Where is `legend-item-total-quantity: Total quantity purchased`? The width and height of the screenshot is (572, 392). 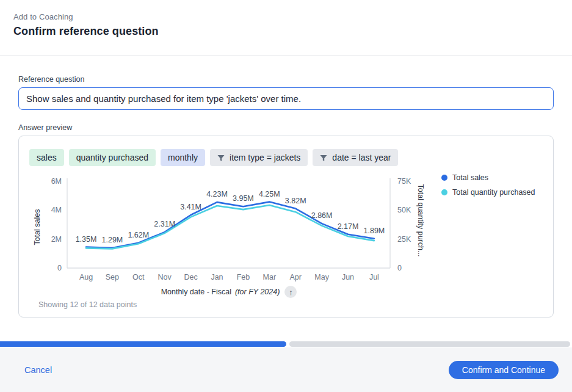
legend-item-total-quantity: Total quantity purchased is located at coordinates (488, 192).